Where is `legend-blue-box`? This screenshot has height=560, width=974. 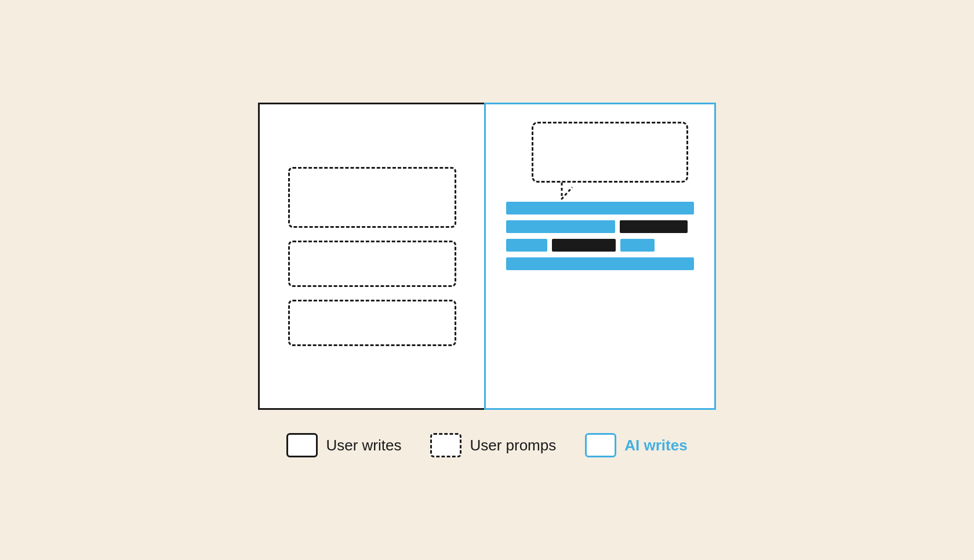
legend-blue-box is located at coordinates (601, 445).